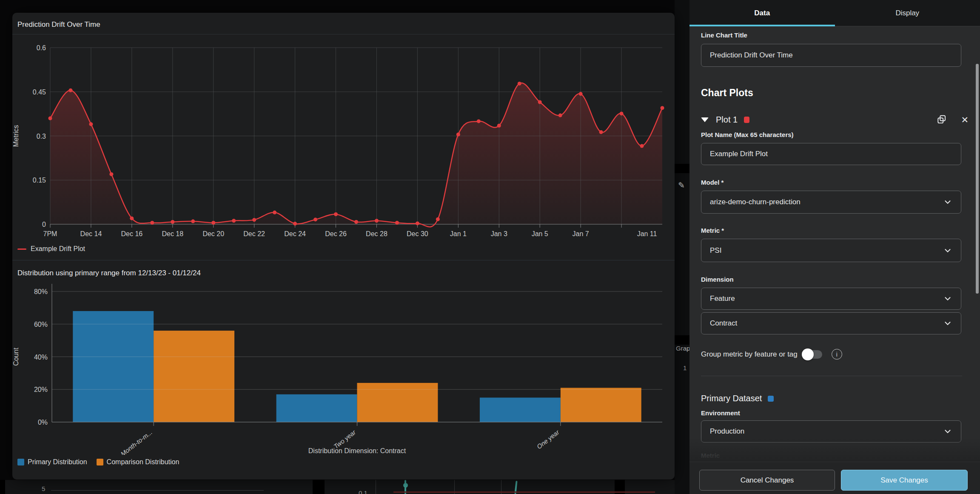 This screenshot has width=980, height=494. Describe the element at coordinates (524, 492) in the screenshot. I see `background-line-series` at that location.